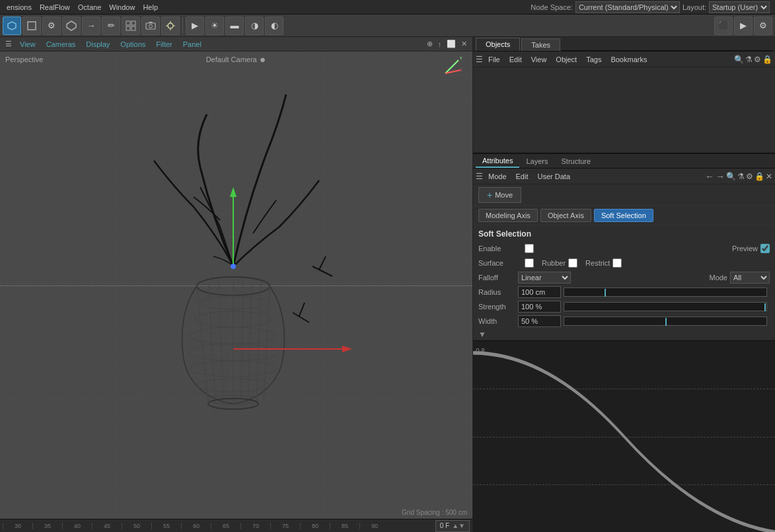 This screenshot has height=532, width=775. I want to click on node-space-select: Current (Standard/Physical), so click(628, 7).